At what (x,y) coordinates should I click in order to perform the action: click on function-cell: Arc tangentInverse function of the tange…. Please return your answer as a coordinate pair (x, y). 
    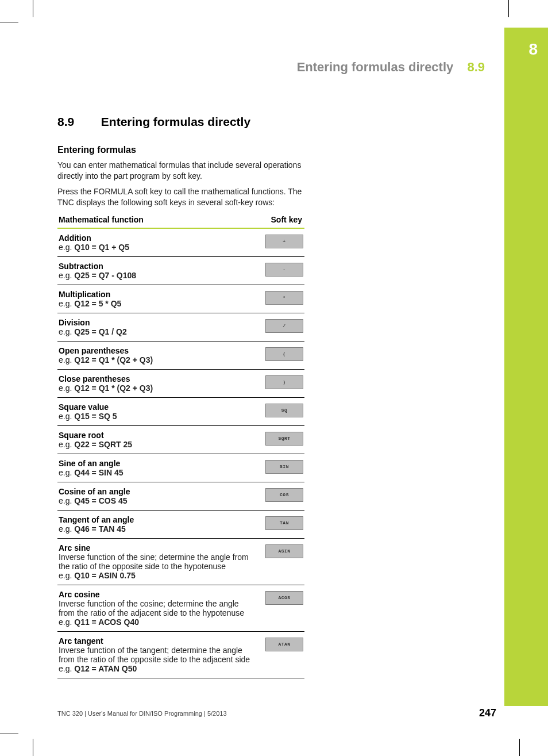
    Looking at the image, I should click on (159, 654).